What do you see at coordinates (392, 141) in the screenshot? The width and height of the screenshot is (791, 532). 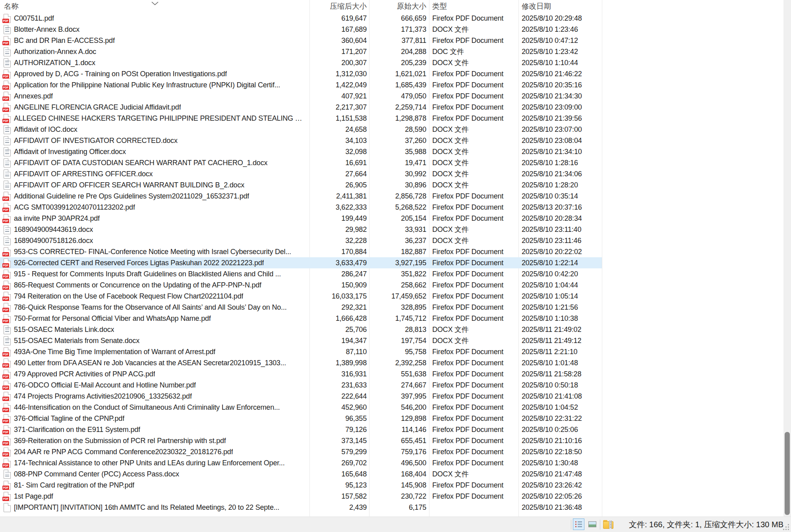 I see `file-row: AFFIDAVIT OF INVESTIGATOR CORRECTED.docx…` at bounding box center [392, 141].